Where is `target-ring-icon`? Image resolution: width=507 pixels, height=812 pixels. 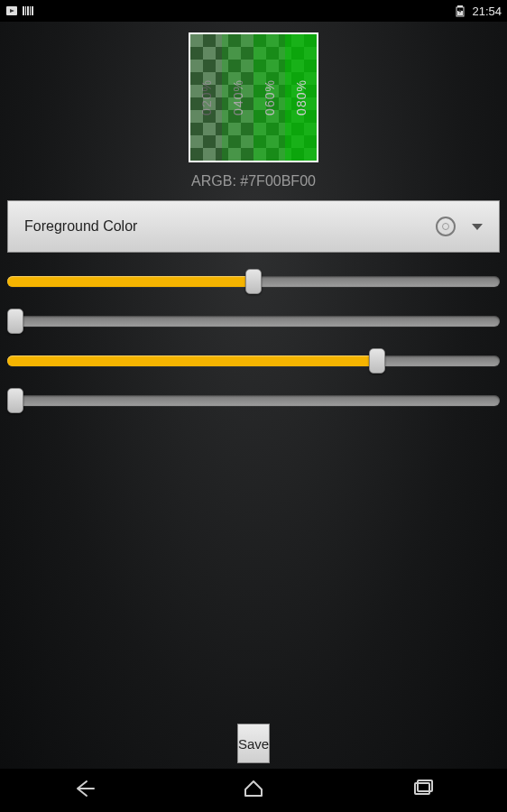 target-ring-icon is located at coordinates (446, 226).